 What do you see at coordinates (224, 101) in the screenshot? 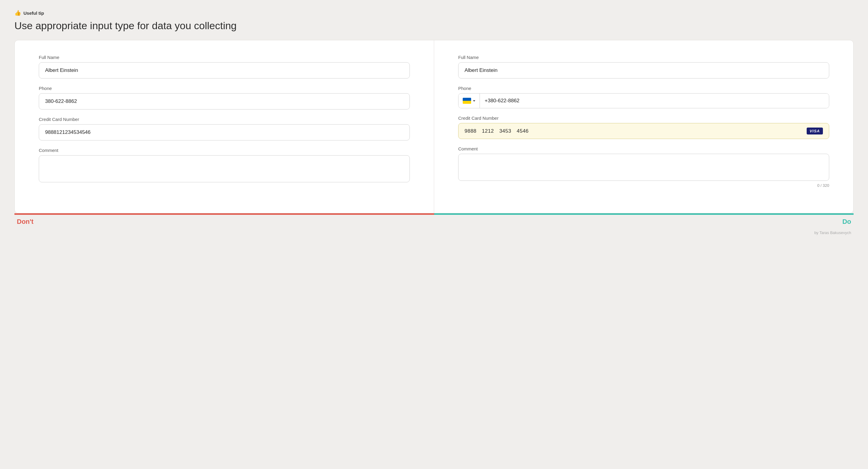
I see `left-phone-input` at bounding box center [224, 101].